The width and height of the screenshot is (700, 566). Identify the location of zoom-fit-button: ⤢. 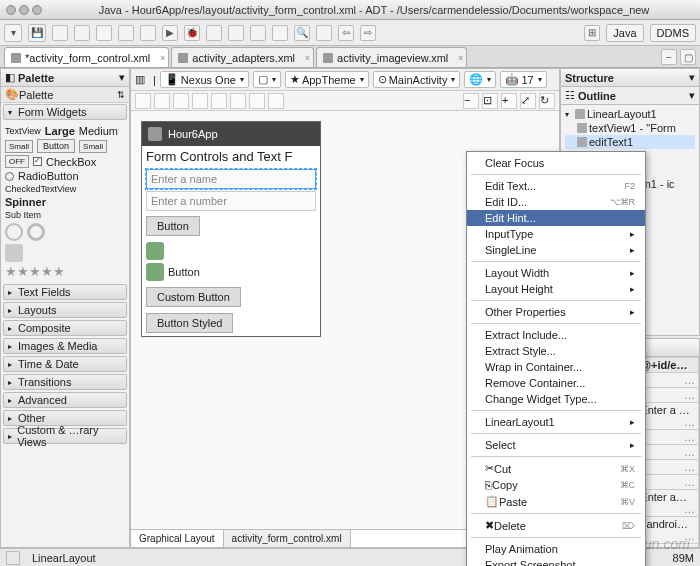
(528, 101).